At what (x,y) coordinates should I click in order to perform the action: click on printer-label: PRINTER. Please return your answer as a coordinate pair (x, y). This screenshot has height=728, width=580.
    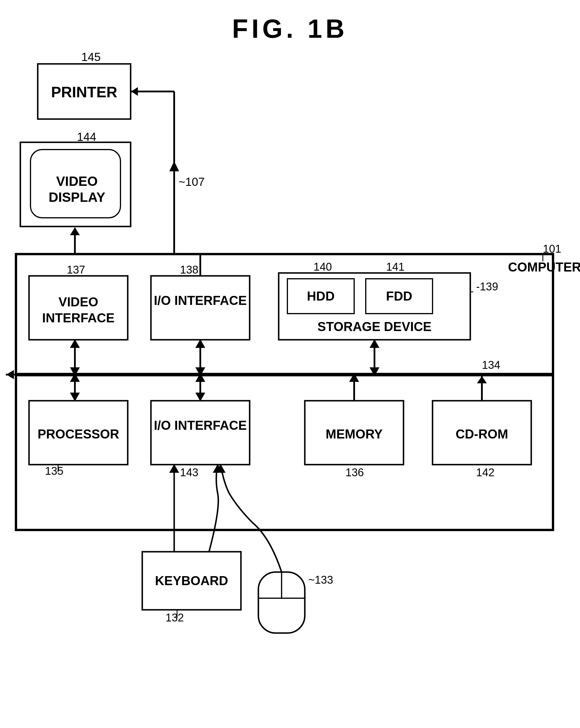
    Looking at the image, I should click on (84, 92).